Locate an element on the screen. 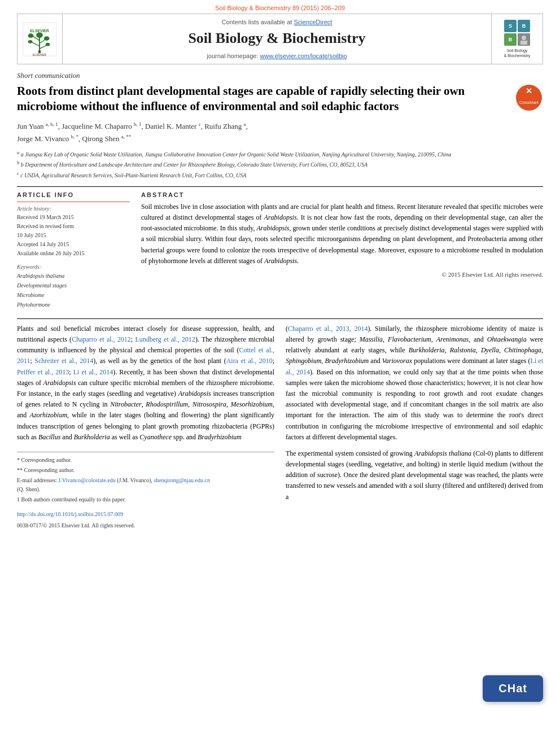  article-type: Short communication is located at coordinates (280, 76).